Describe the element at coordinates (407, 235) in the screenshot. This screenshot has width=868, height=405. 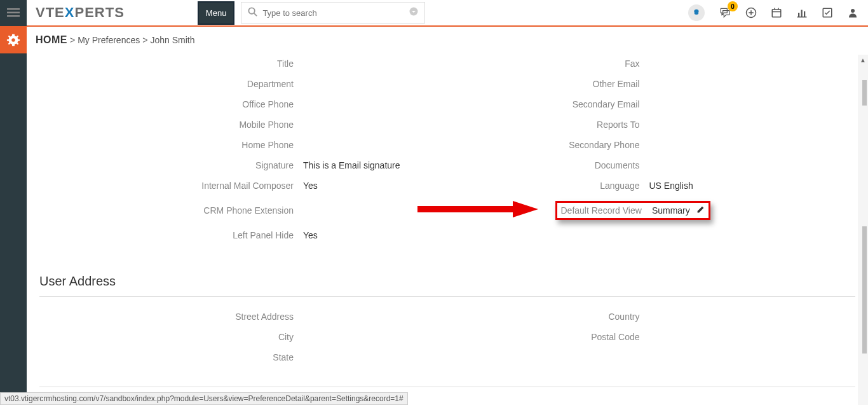
I see `field-value-left-panel-hide: Yes` at that location.